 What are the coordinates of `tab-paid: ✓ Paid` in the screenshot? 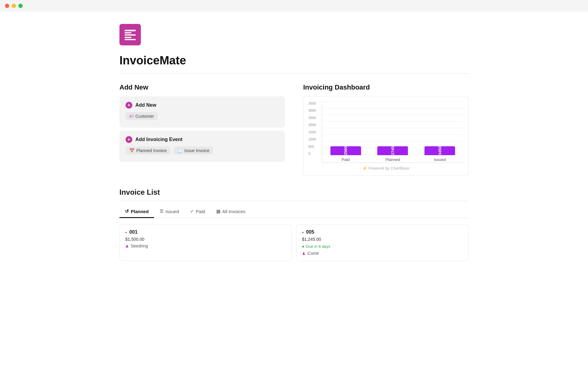 It's located at (198, 212).